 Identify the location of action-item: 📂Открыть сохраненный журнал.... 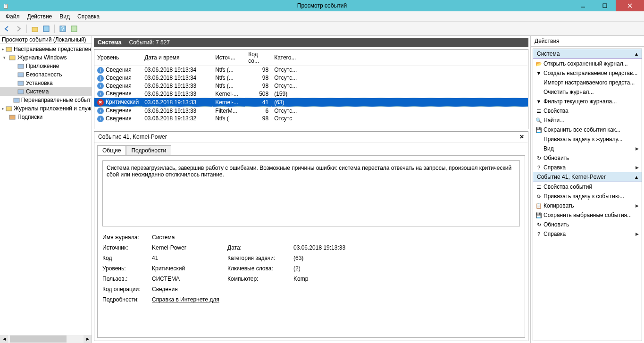
(587, 64).